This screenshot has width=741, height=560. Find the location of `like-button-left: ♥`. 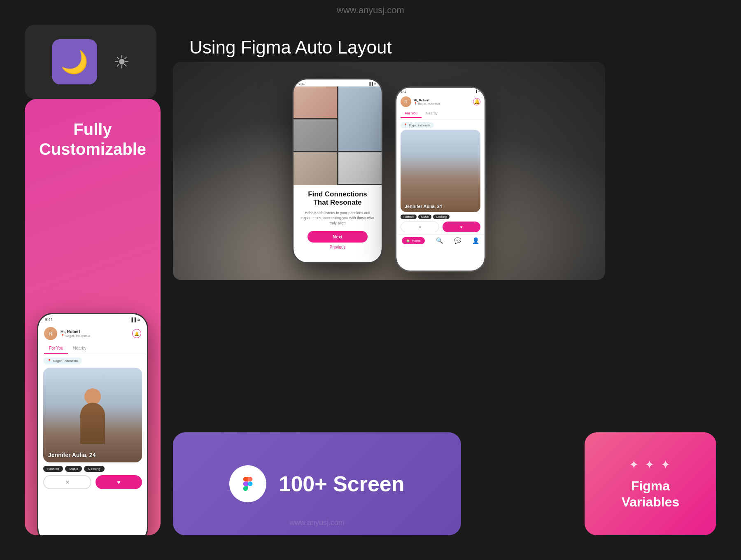

like-button-left: ♥ is located at coordinates (119, 482).